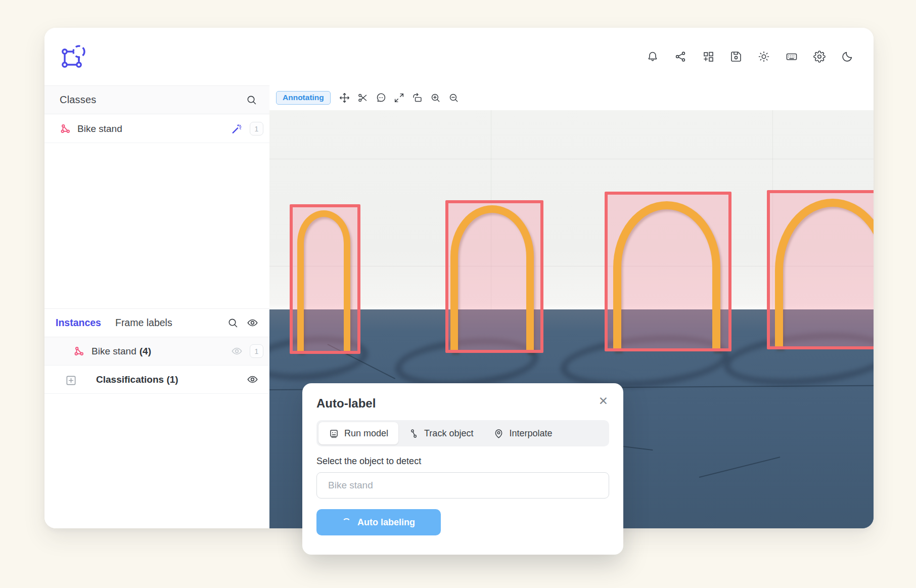 Image resolution: width=916 pixels, height=588 pixels. I want to click on auto-labeling-button: Auto labeling, so click(379, 522).